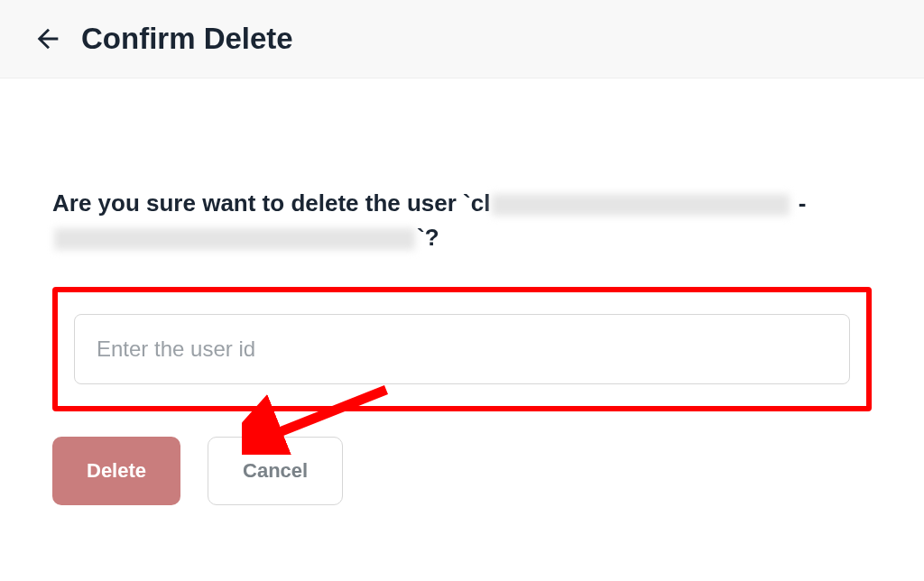  Describe the element at coordinates (188, 39) in the screenshot. I see `page-title: Confirm Delete` at that location.